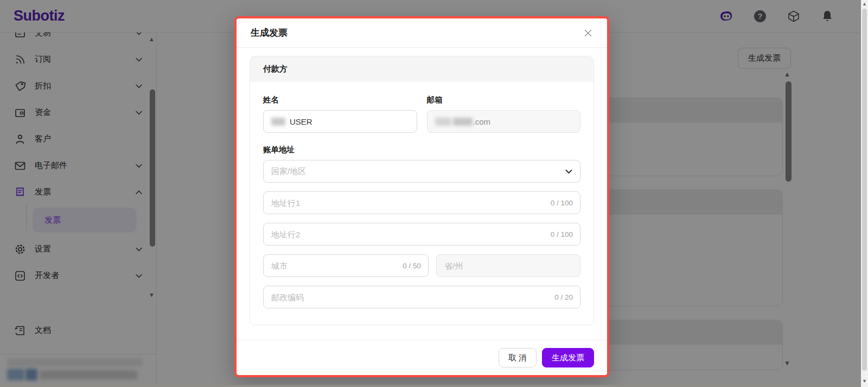 Image resolution: width=868 pixels, height=387 pixels. Describe the element at coordinates (508, 266) in the screenshot. I see `state-wrap` at that location.